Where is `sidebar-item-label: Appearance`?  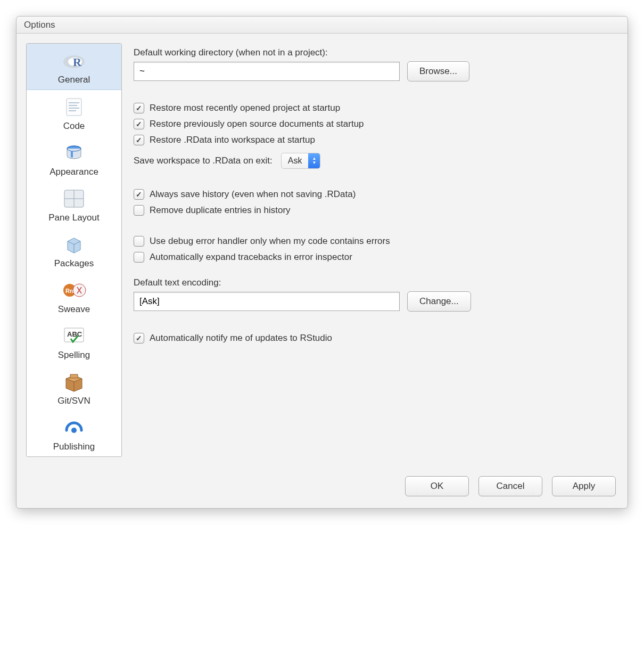
sidebar-item-label: Appearance is located at coordinates (74, 172).